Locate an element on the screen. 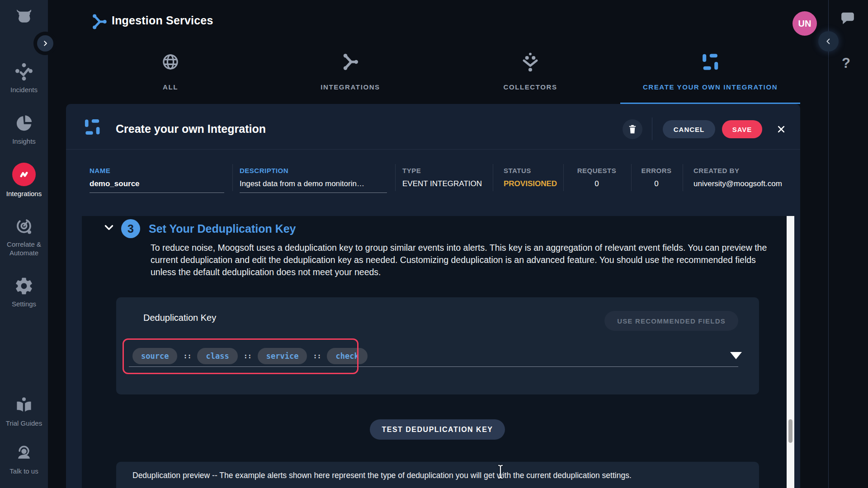 The width and height of the screenshot is (868, 488). deduplication-key-card: Deduplication Key USE RECOMMENDED FIELDS… is located at coordinates (438, 346).